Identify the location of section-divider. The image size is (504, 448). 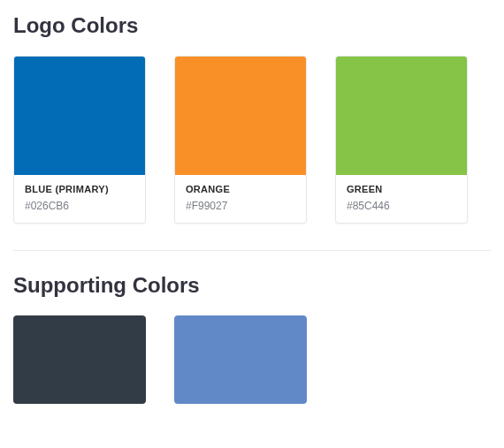
(252, 251).